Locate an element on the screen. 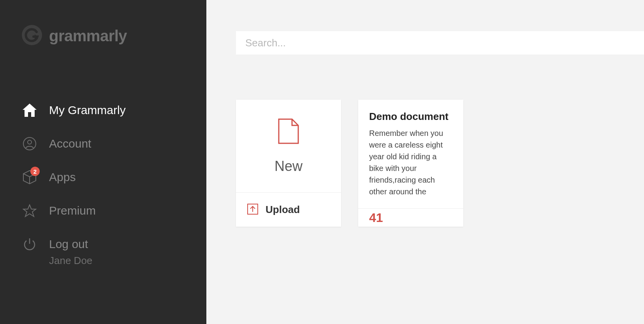 The height and width of the screenshot is (324, 644). grammarly-logo-icon is located at coordinates (32, 36).